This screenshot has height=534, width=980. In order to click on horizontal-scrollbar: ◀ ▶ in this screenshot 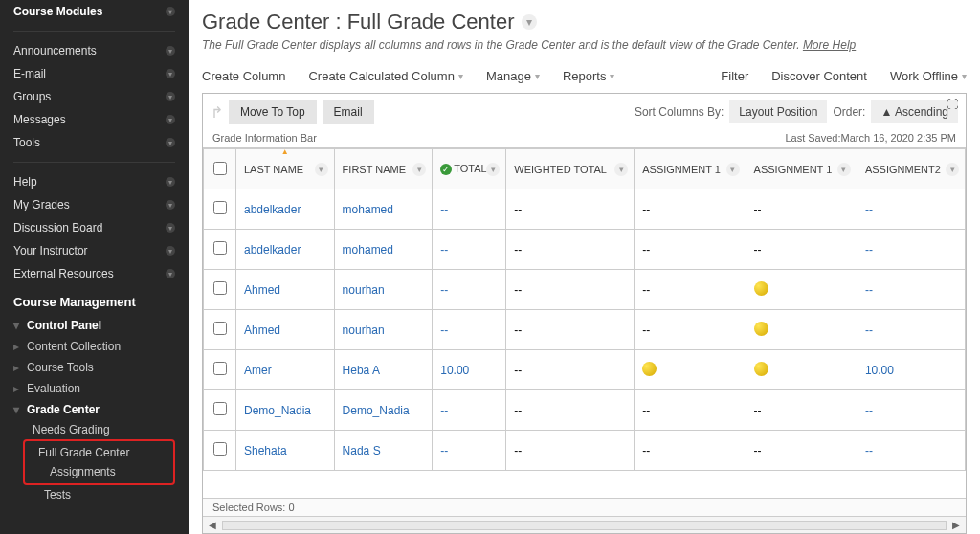, I will do `click(584, 524)`.